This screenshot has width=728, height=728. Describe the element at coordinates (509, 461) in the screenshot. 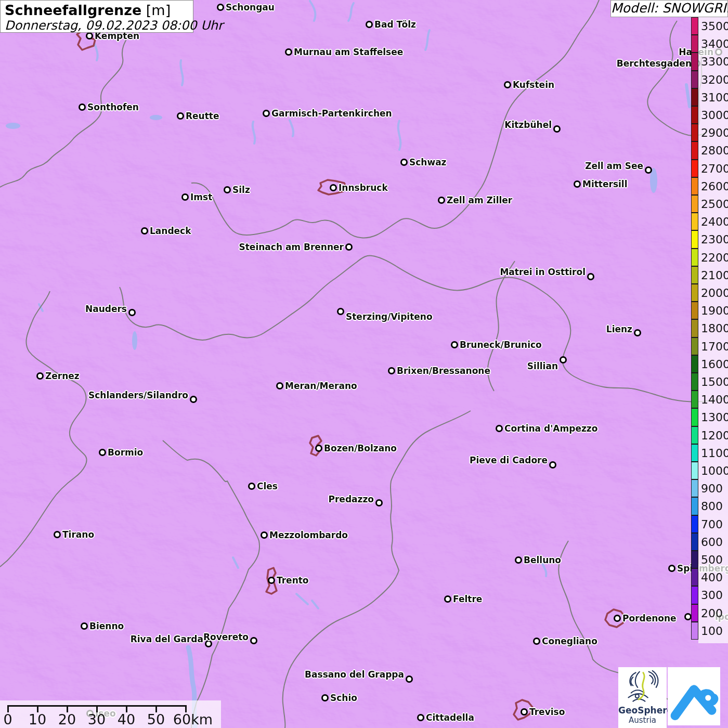

I see `city-label: Pieve di Cadore` at that location.